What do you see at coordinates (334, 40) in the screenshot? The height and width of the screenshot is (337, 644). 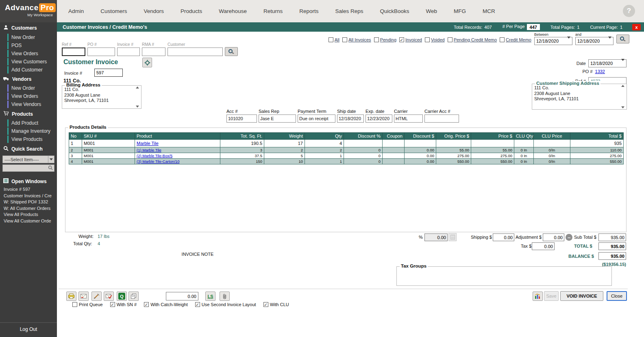 I see `filter-all: All` at bounding box center [334, 40].